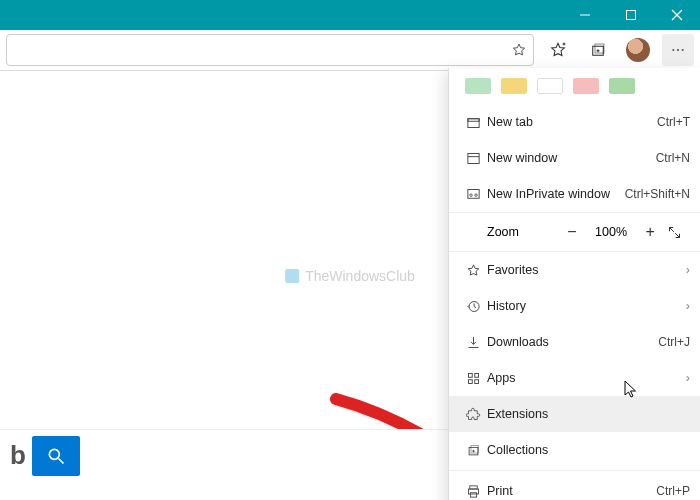 This screenshot has height=500, width=700. I want to click on menu-shortcut: Ctrl+P, so click(673, 491).